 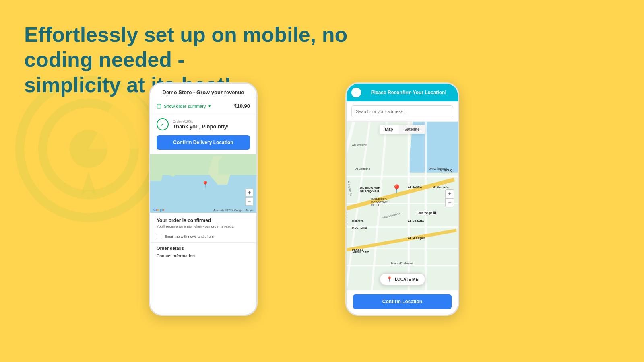 I want to click on p1-zoom-minus: −, so click(x=249, y=202).